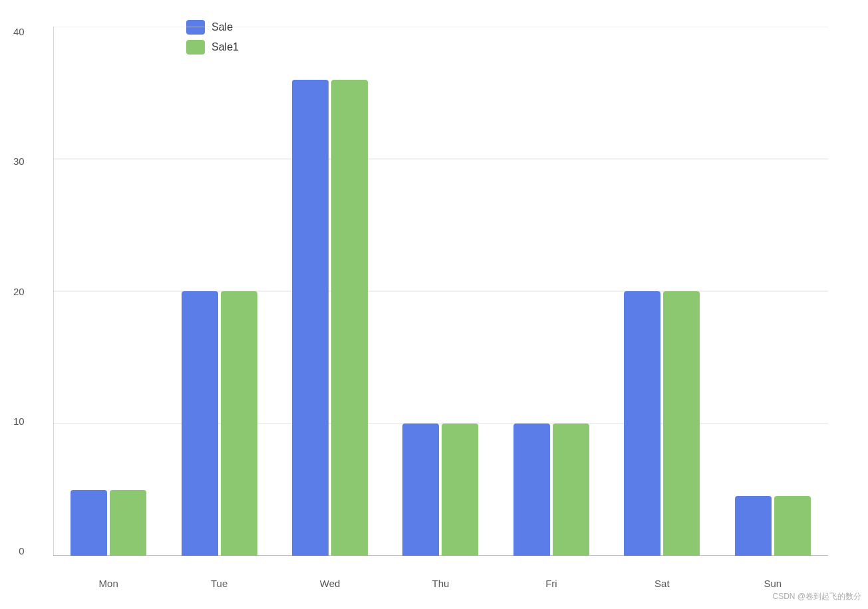 This screenshot has width=868, height=609. What do you see at coordinates (571, 489) in the screenshot?
I see `bar-sale1-fri` at bounding box center [571, 489].